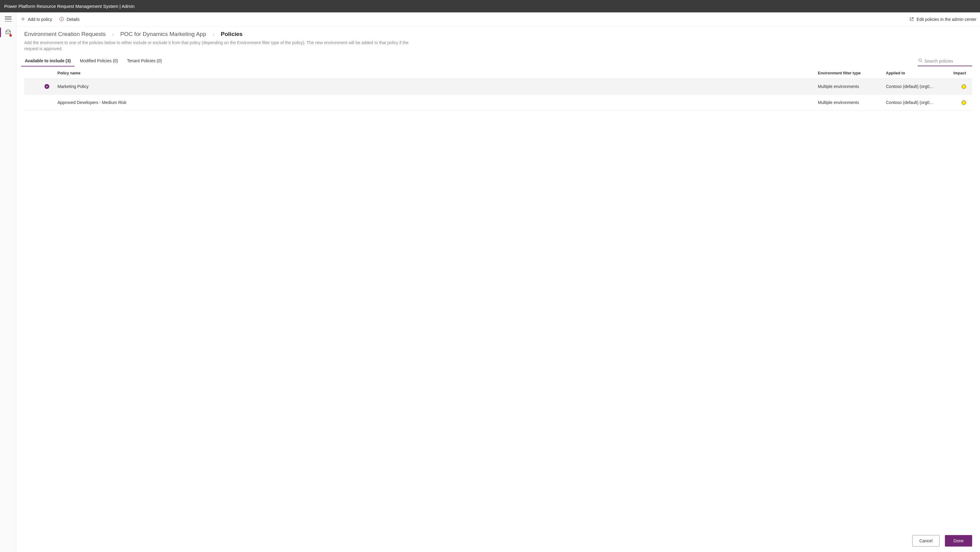 This screenshot has height=552, width=980. What do you see at coordinates (498, 73) in the screenshot?
I see `table-header-row: Policy name Environment filter type Appl…` at bounding box center [498, 73].